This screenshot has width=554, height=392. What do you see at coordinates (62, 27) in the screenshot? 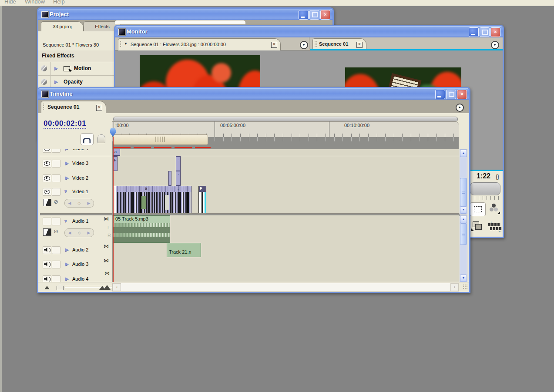
I see `tab-project-file: 33.prproj` at bounding box center [62, 27].